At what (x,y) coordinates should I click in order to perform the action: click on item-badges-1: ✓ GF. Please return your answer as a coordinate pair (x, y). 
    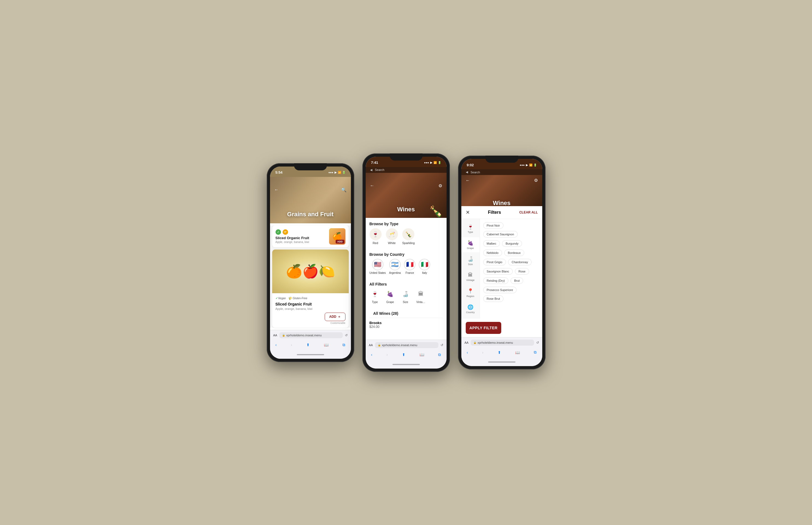
    Looking at the image, I should click on (302, 232).